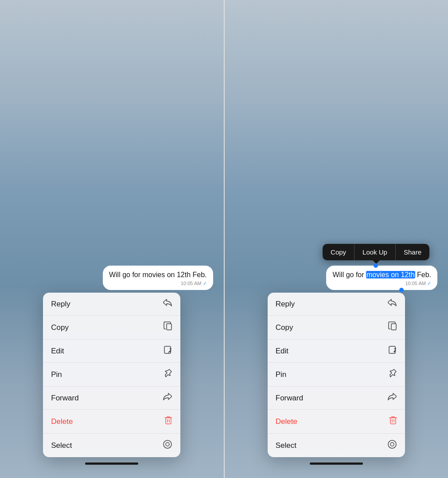 The height and width of the screenshot is (478, 448). I want to click on menu-label-pin-right: Pin, so click(281, 375).